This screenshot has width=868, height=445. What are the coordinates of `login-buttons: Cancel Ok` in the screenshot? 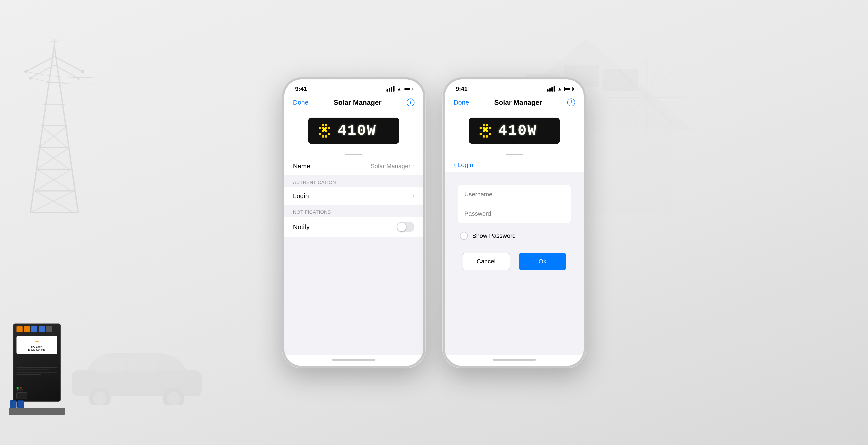 It's located at (514, 261).